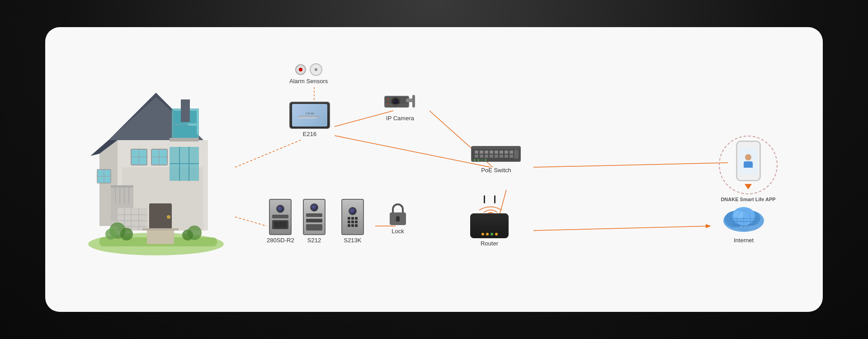 This screenshot has height=339, width=868. Describe the element at coordinates (748, 169) in the screenshot. I see `dnake-app-device: DNAKE Smart Life APP` at that location.